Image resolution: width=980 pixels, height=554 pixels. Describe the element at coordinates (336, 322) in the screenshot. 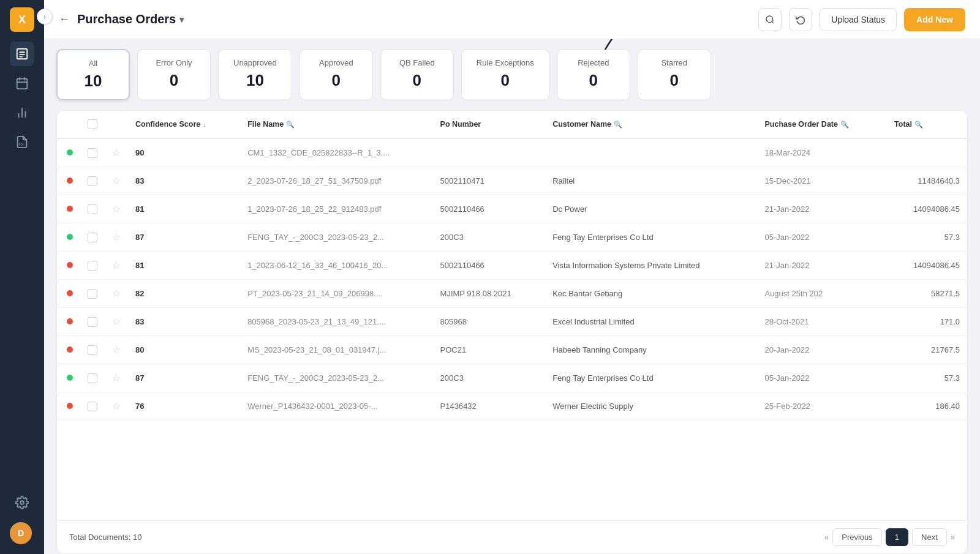

I see `row-filename-6: 805968_2023-05-23_21_13_49_121....` at that location.